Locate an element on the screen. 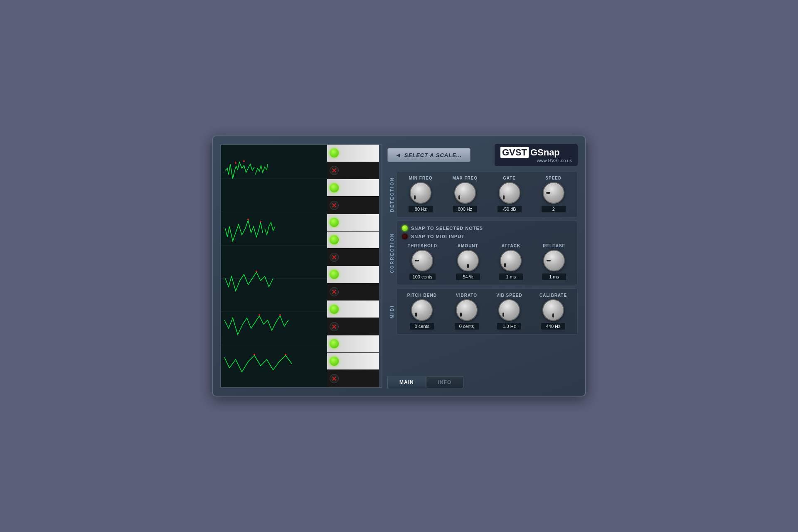 This screenshot has width=798, height=532. knob-group-attack: Attack1 ms is located at coordinates (511, 262).